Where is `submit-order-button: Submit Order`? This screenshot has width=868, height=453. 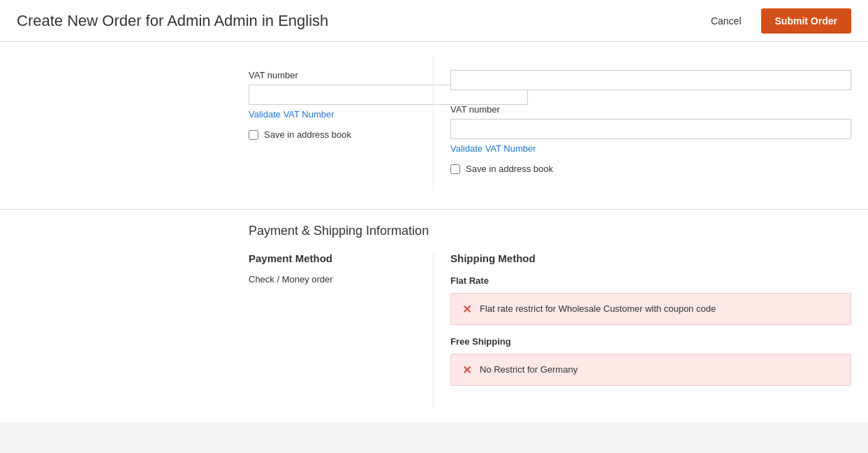 submit-order-button: Submit Order is located at coordinates (806, 21).